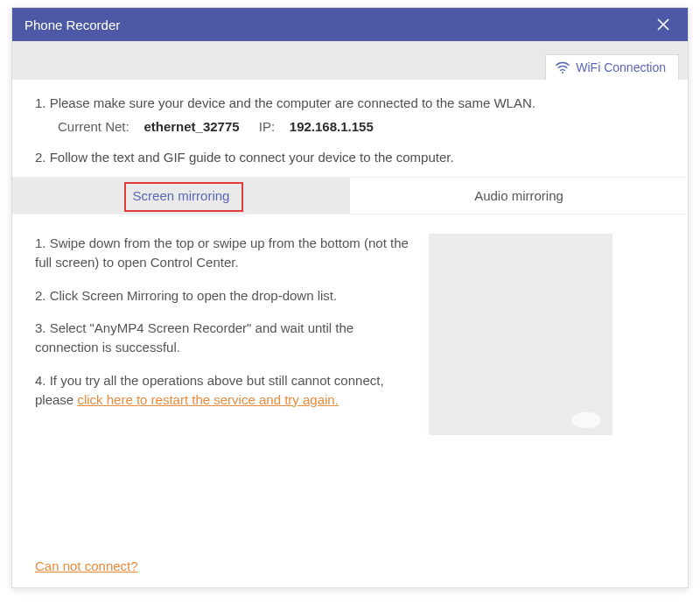  I want to click on tab-screen-label: Screen mirroring, so click(182, 196).